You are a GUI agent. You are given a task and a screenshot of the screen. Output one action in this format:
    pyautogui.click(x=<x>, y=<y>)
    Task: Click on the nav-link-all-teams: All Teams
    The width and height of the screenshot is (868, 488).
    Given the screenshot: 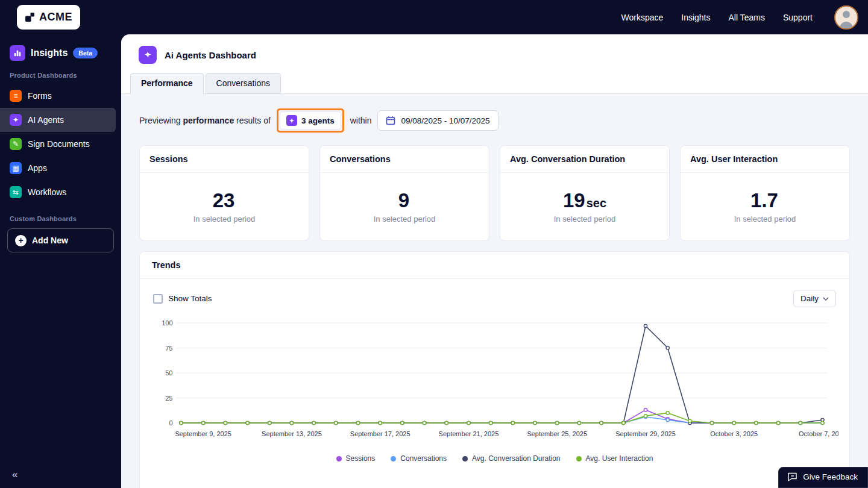 What is the action you would take?
    pyautogui.click(x=747, y=17)
    